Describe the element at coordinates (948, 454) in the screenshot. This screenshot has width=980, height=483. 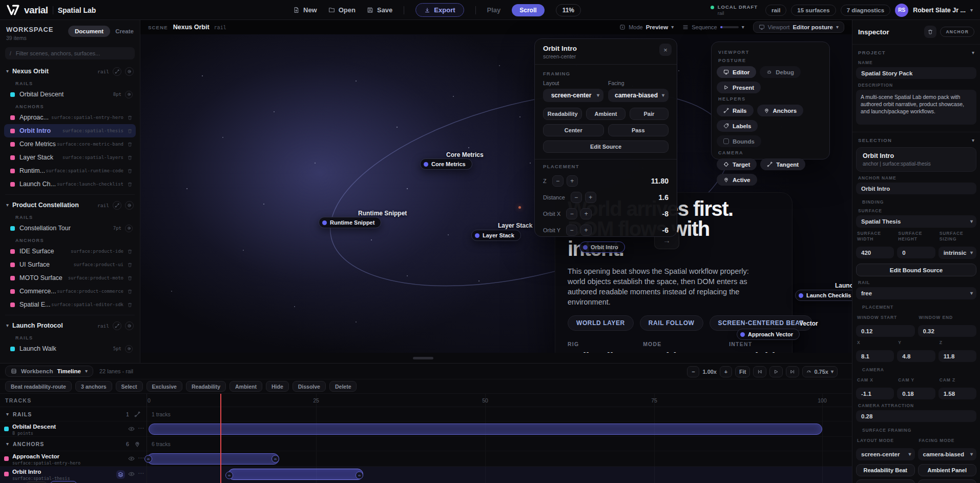
I see `facing-mode-select: camera-biased▾` at that location.